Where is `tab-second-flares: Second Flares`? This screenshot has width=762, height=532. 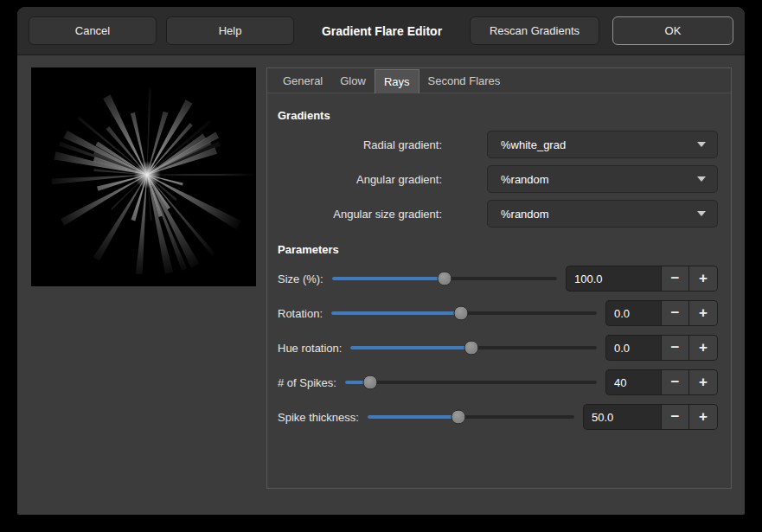
tab-second-flares: Second Flares is located at coordinates (464, 80).